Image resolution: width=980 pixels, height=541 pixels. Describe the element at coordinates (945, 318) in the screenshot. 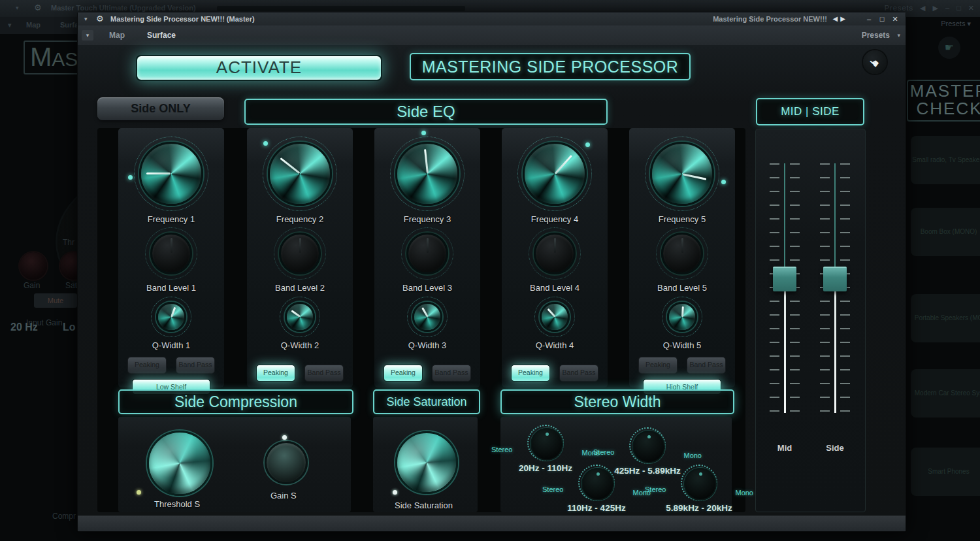

I see `speaker-preset-button: Portable Speakers (MO` at that location.